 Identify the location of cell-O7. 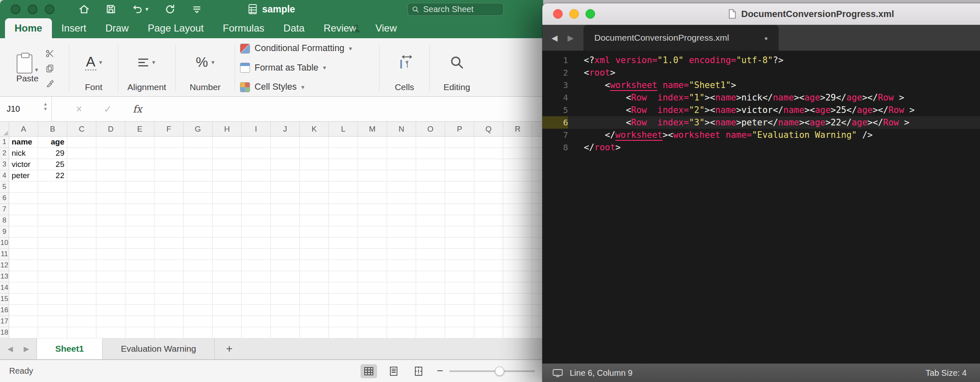
(431, 209).